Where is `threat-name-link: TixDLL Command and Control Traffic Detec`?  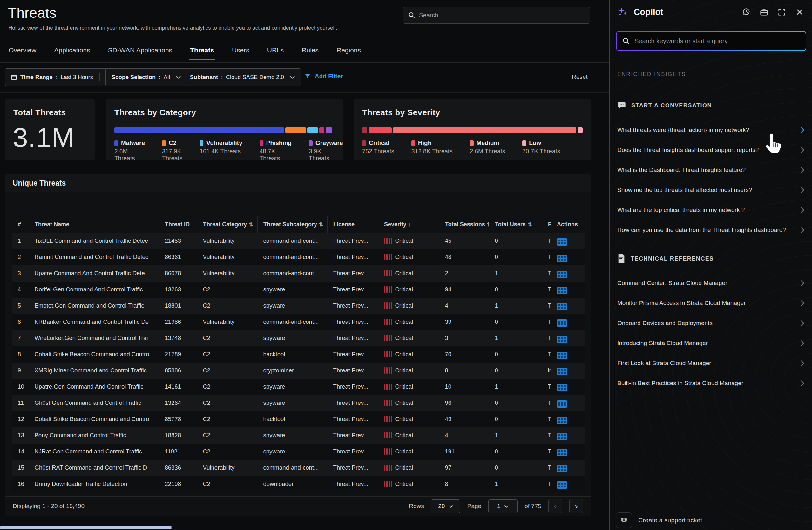 threat-name-link: TixDLL Command and Control Traffic Detec is located at coordinates (94, 241).